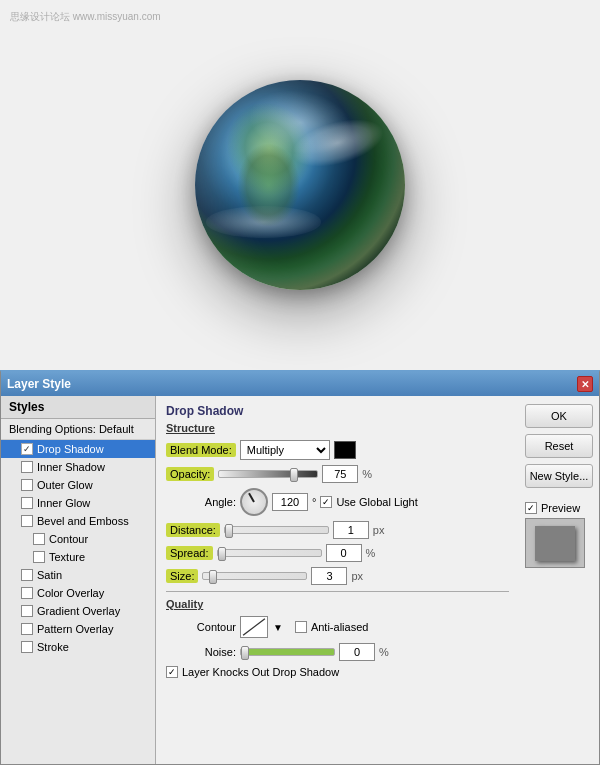 Image resolution: width=600 pixels, height=765 pixels. I want to click on layer-knocks-checkbox: ✓, so click(172, 672).